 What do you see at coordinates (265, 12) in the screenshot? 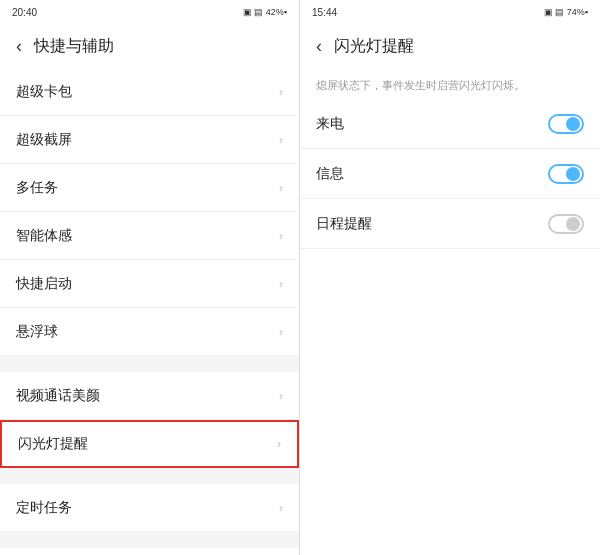
I see `left-status-icons: ▣ ▤ 42%▪` at bounding box center [265, 12].